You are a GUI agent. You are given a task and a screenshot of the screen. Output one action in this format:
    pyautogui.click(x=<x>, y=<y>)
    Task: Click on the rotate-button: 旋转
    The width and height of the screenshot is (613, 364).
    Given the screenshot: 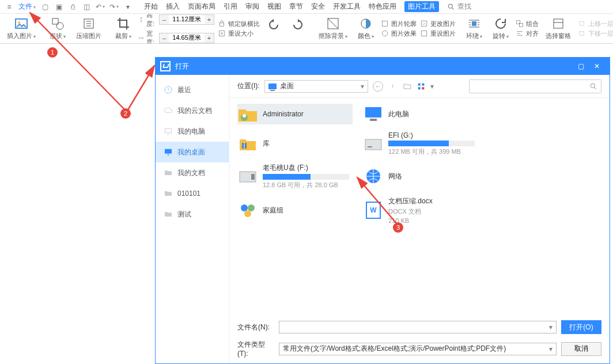 What is the action you would take?
    pyautogui.click(x=501, y=29)
    